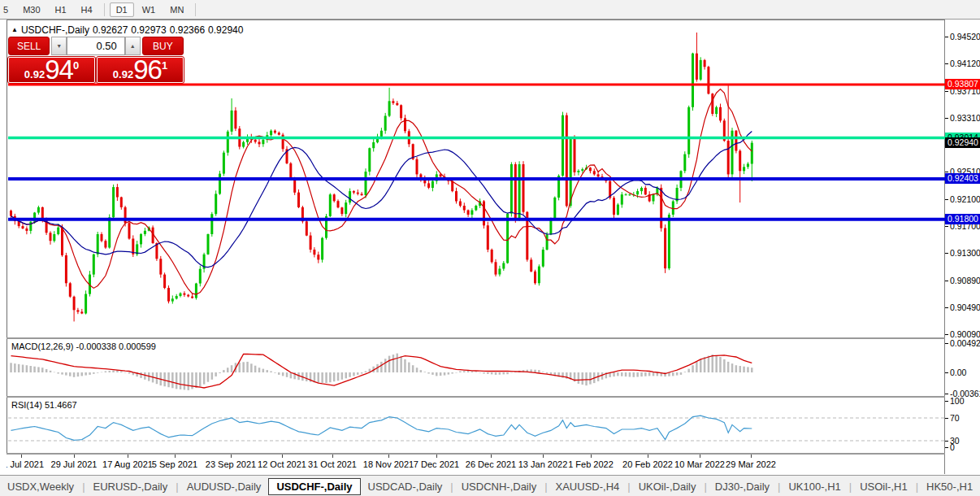 Image resolution: width=980 pixels, height=496 pixels. Describe the element at coordinates (61, 10) in the screenshot. I see `timeframe-button-h1: H1` at that location.